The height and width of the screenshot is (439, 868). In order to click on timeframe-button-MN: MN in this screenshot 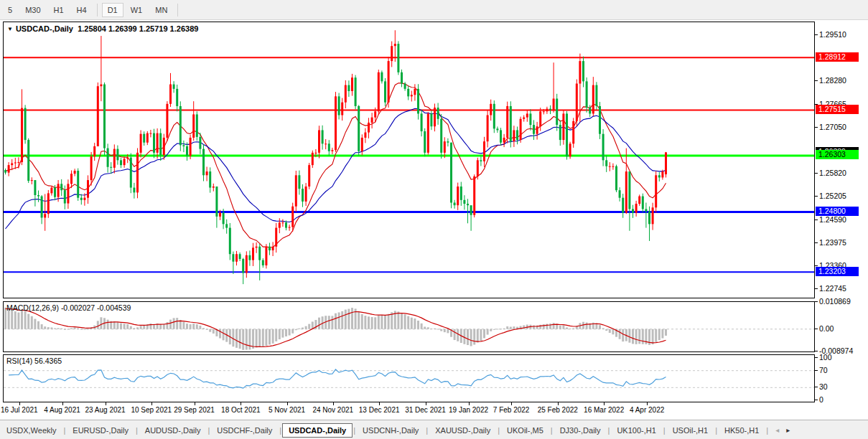, I will do `click(161, 10)`.